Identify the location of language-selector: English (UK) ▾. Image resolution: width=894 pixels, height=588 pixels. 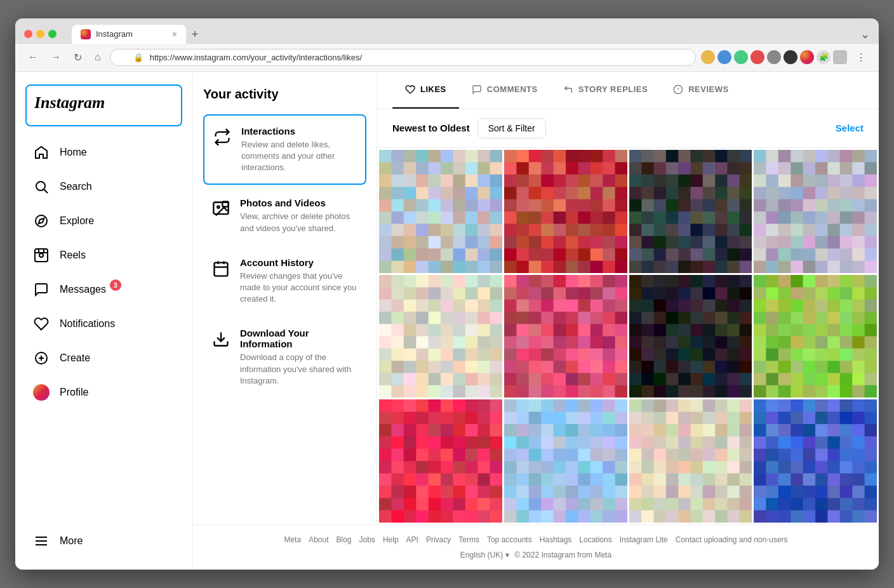
(485, 555).